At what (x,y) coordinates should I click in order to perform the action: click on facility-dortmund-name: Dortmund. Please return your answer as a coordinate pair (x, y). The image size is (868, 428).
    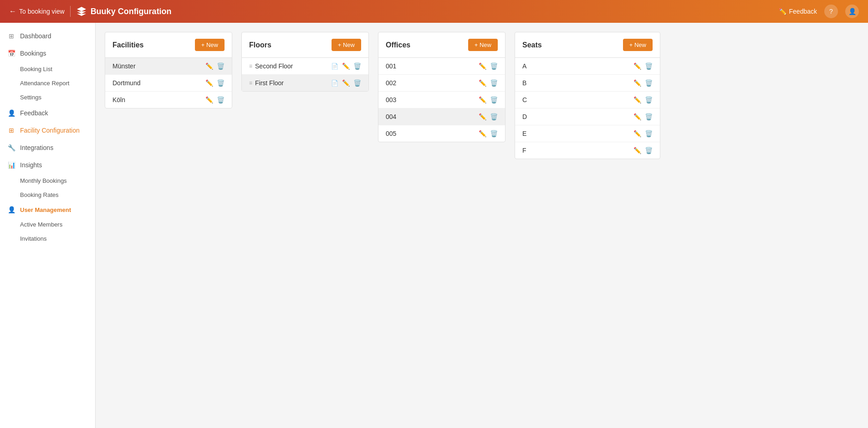
    Looking at the image, I should click on (127, 83).